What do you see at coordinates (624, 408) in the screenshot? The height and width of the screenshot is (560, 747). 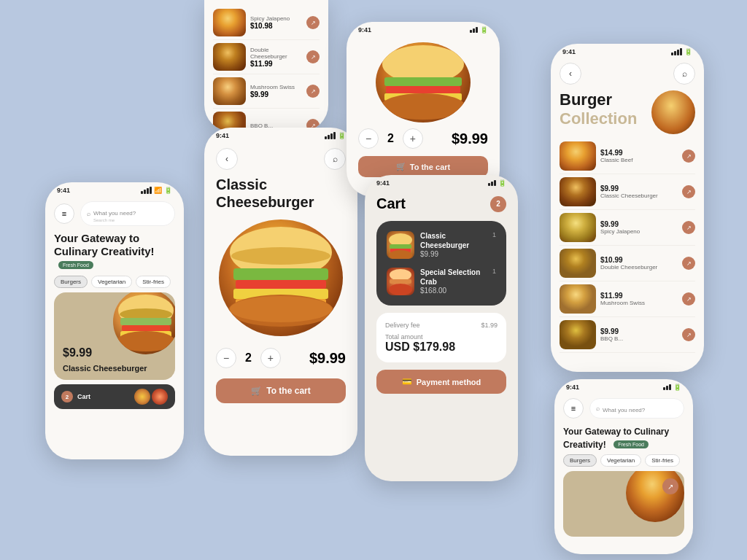 I see `home-header: ≡ ⌕ What you need?` at bounding box center [624, 408].